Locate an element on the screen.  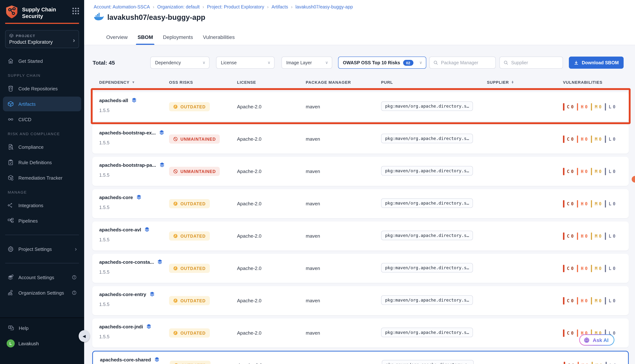
help-chat-icon: ? is located at coordinates (11, 328).